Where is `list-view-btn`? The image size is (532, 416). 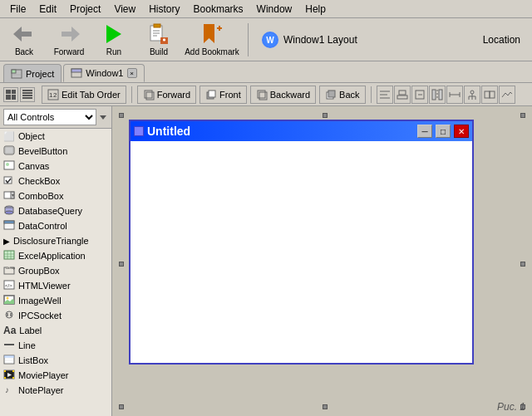
list-view-btn is located at coordinates (27, 95).